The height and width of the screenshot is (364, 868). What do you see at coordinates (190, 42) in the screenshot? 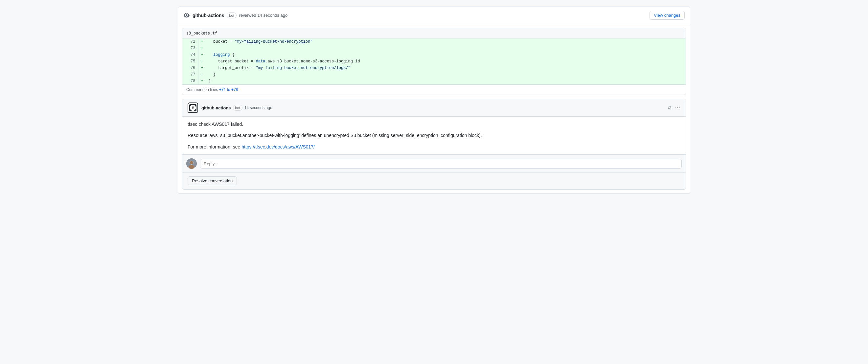
I see `line-number: 72` at bounding box center [190, 42].